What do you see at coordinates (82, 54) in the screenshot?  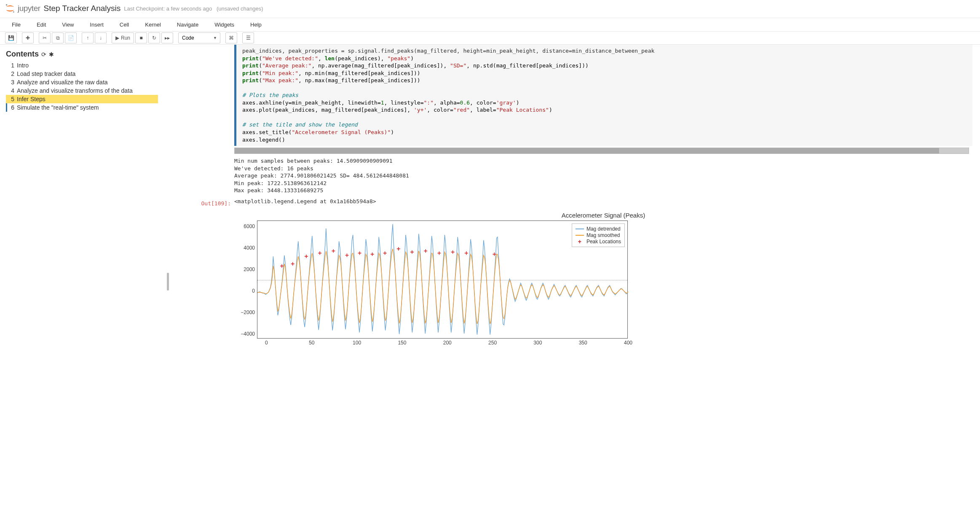 I see `toc-title: Contents ⟳ ✱` at bounding box center [82, 54].